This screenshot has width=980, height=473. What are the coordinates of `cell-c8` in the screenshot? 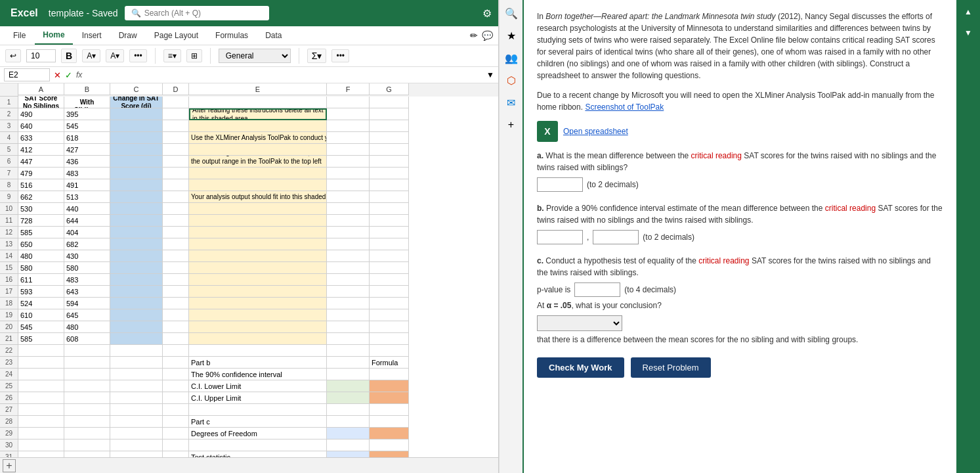 It's located at (137, 185).